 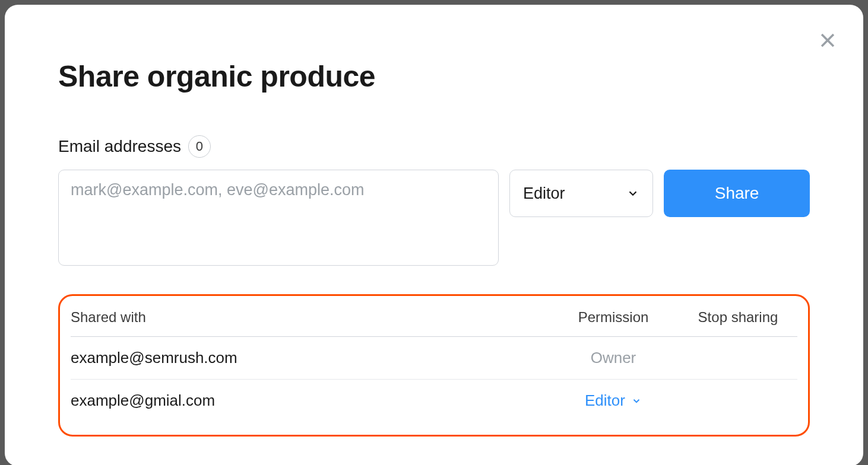 What do you see at coordinates (434, 358) in the screenshot?
I see `table-row: example@semrush.com Owner` at bounding box center [434, 358].